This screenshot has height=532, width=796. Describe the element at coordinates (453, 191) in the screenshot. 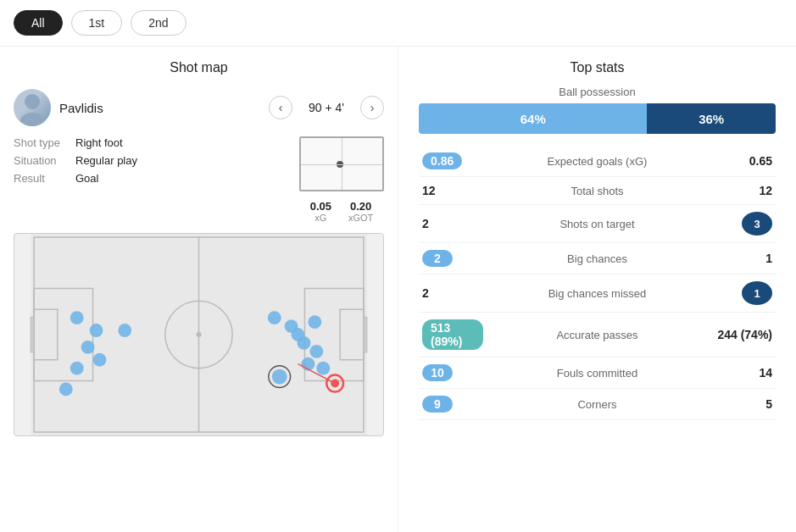

I see `stat-left-cell: 12` at that location.